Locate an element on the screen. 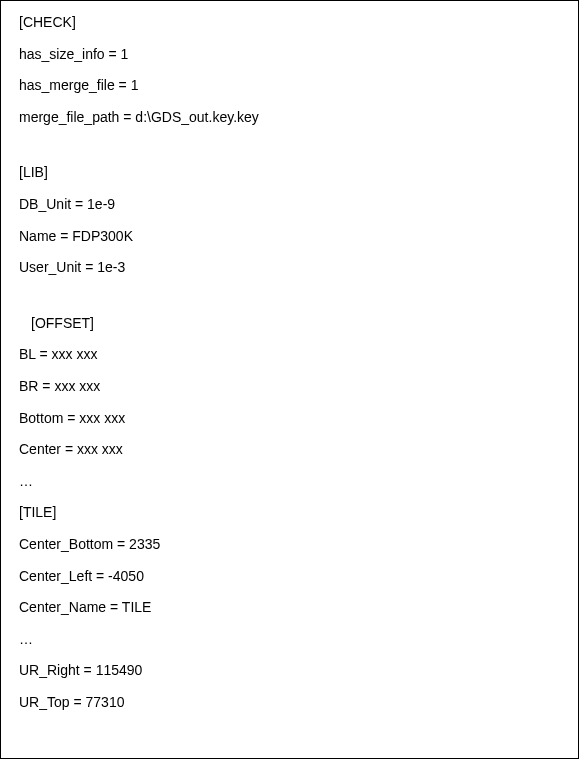 The width and height of the screenshot is (579, 759). kv-bl: BL = xxx xxx is located at coordinates (290, 355).